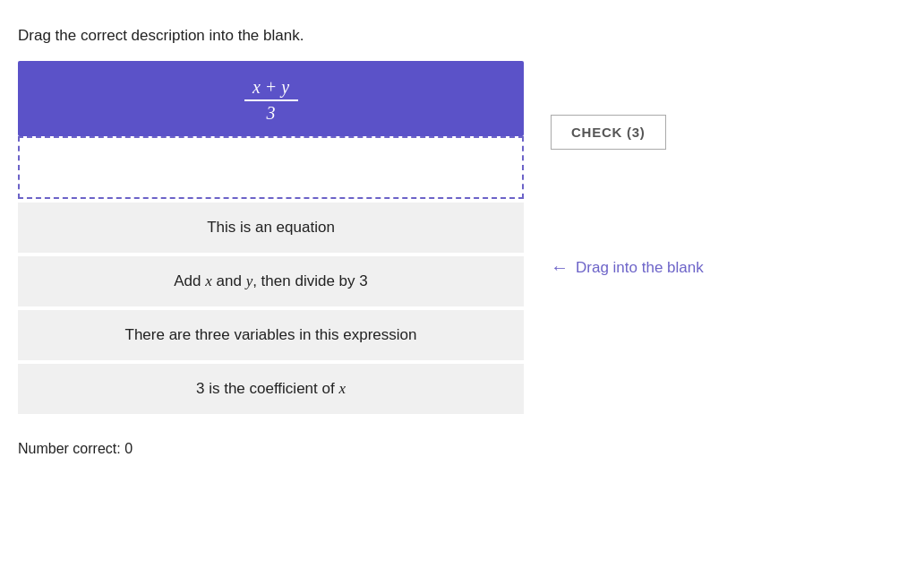  Describe the element at coordinates (270, 113) in the screenshot. I see `formula-denominator: 3` at that location.